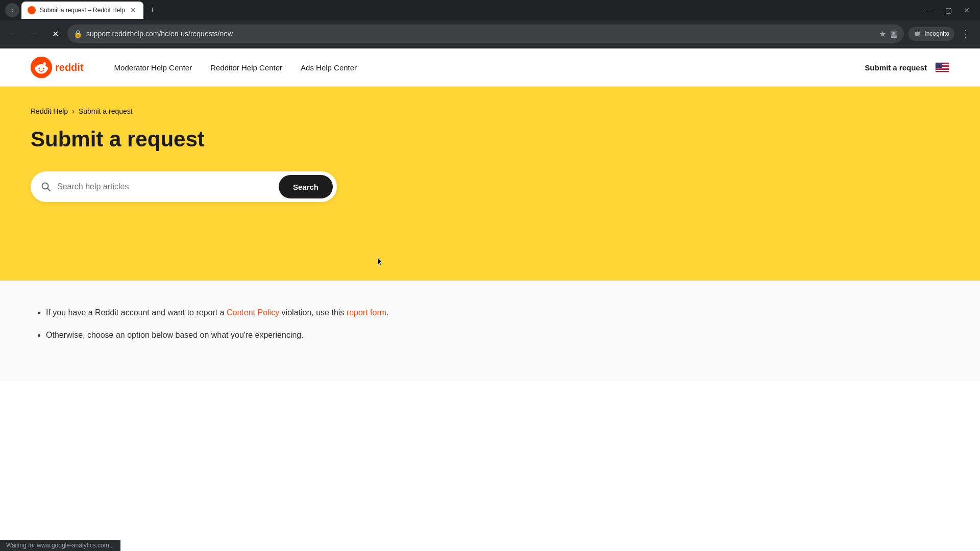 The image size is (980, 551). What do you see at coordinates (490, 67) in the screenshot?
I see `page-header: reddit Moderator Help Center Redditor He…` at bounding box center [490, 67].